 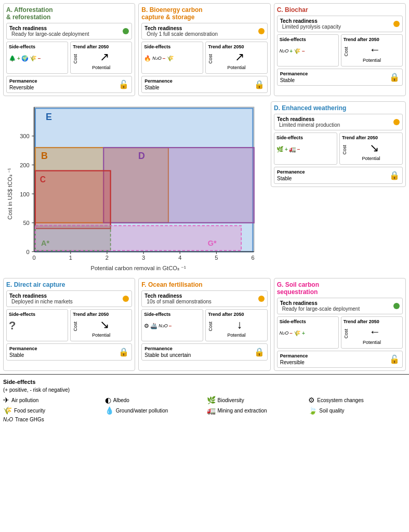 What do you see at coordinates (179, 301) in the screenshot?
I see `tech-value-f: 10s of small demonstrations` at bounding box center [179, 301].